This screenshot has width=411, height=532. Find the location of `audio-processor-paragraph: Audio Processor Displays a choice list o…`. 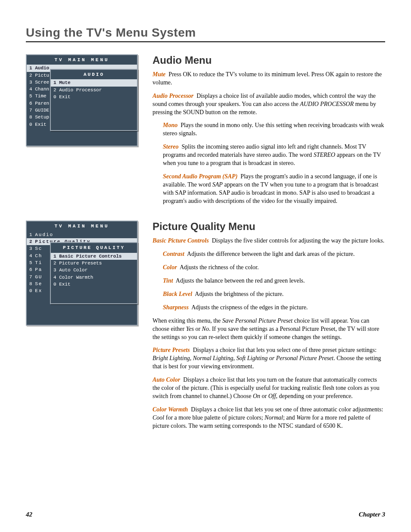

audio-processor-paragraph: Audio Processor Displays a choice list o… is located at coordinates (269, 104).